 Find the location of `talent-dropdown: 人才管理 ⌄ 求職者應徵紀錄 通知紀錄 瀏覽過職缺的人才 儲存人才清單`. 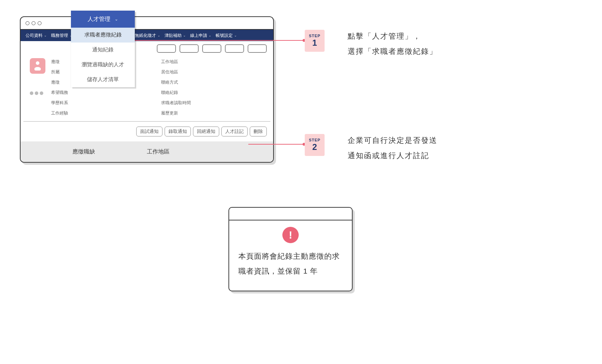

talent-dropdown: 人才管理 ⌄ 求職者應徵紀錄 通知紀錄 瀏覽過職缺的人才 儲存人才清單 is located at coordinates (103, 49).